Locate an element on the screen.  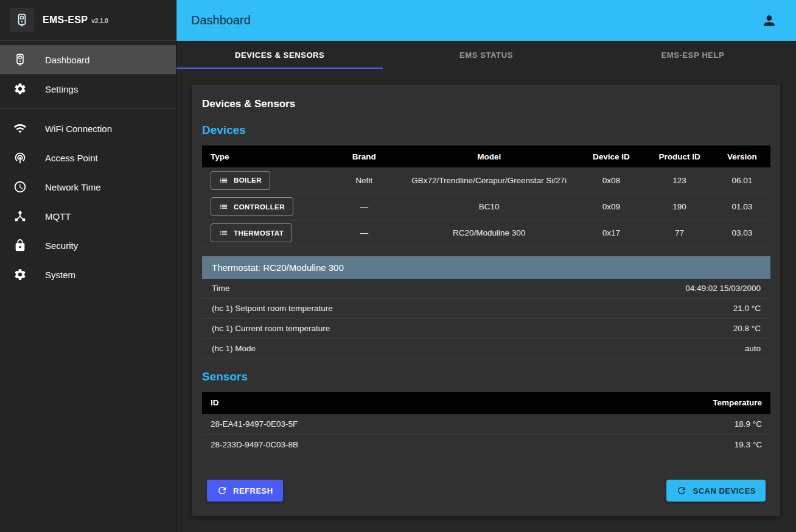
detail-value: auto is located at coordinates (753, 348).